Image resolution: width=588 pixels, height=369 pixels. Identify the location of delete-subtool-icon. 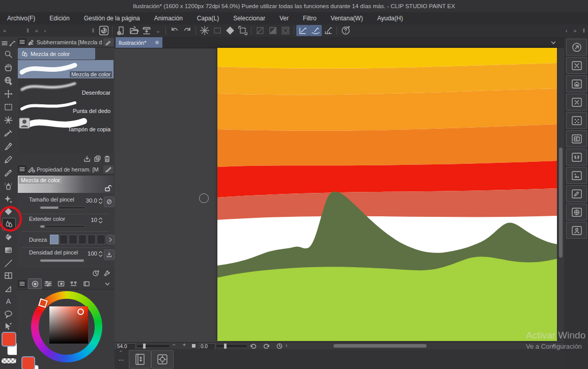
(107, 159).